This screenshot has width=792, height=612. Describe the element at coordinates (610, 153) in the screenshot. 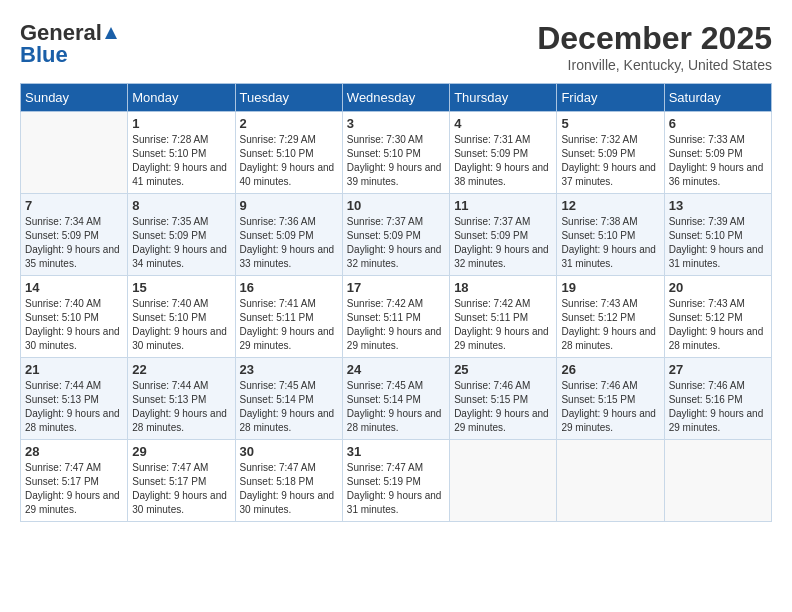

I see `calendar-cell: 5 Sunrise: 7:32 AMSunset: 5:09 PMDayligh…` at that location.